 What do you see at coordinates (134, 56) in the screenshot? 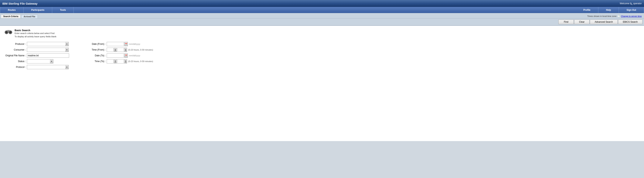
I see `date-to-placeholder: mm/dd/yyyy` at bounding box center [134, 56].